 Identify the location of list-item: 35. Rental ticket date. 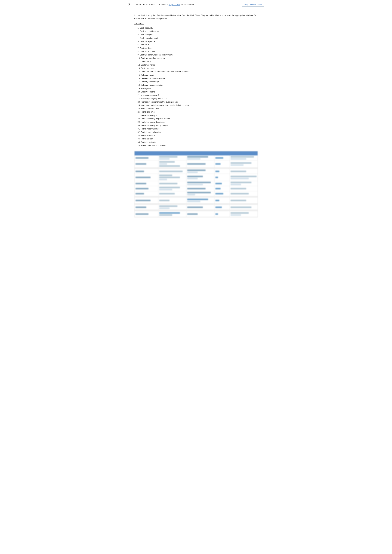
(198, 142).